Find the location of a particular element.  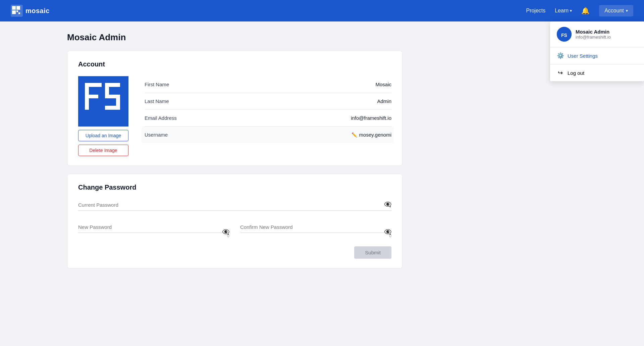

projects-link: Projects is located at coordinates (536, 11).